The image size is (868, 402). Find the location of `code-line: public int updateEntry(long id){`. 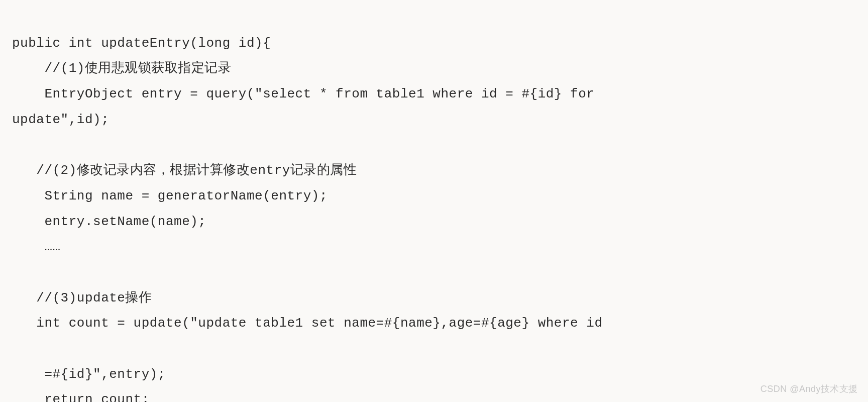

code-line: public int updateEntry(long id){ is located at coordinates (142, 43).